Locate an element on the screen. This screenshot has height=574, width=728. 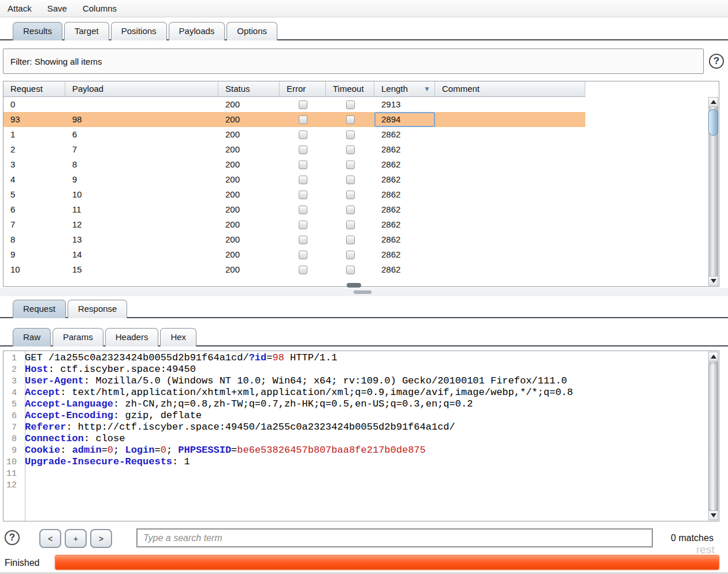
table-row: 8132002862 is located at coordinates (295, 240).